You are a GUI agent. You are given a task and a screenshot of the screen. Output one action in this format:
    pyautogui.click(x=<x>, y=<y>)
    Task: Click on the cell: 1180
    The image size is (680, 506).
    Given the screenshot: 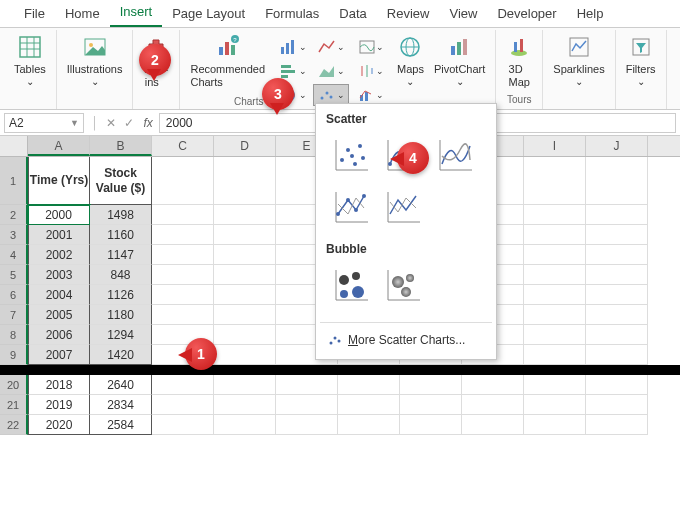 What is the action you would take?
    pyautogui.click(x=121, y=315)
    